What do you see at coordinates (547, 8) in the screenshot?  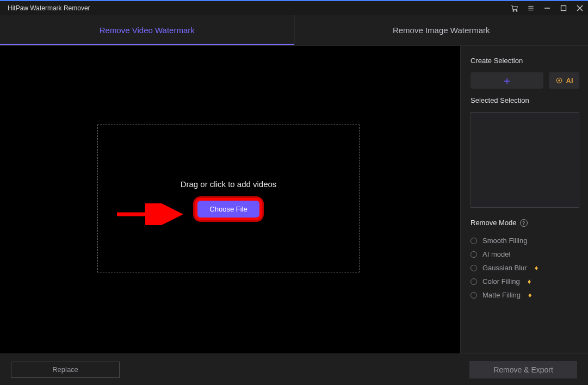 I see `minimize-icon` at bounding box center [547, 8].